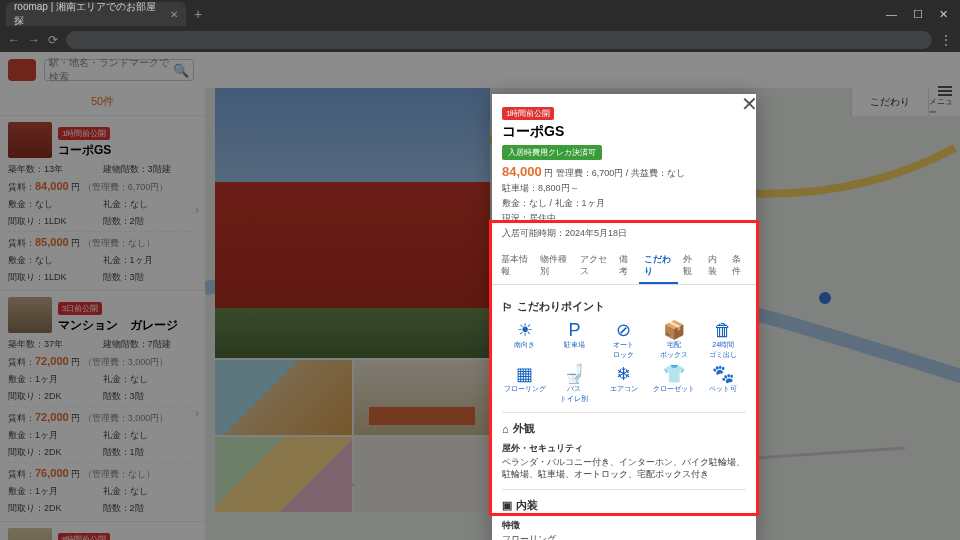  I want to click on modal-tab: こだわり, so click(658, 267).